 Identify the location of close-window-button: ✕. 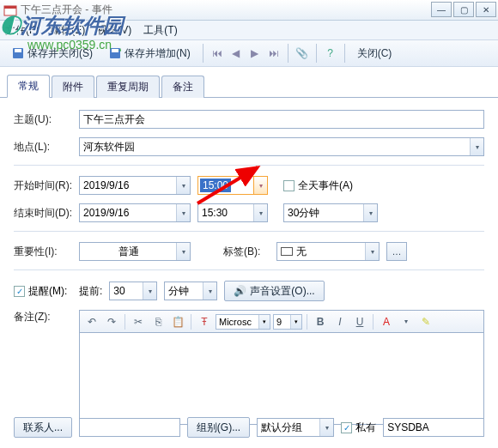
(486, 9).